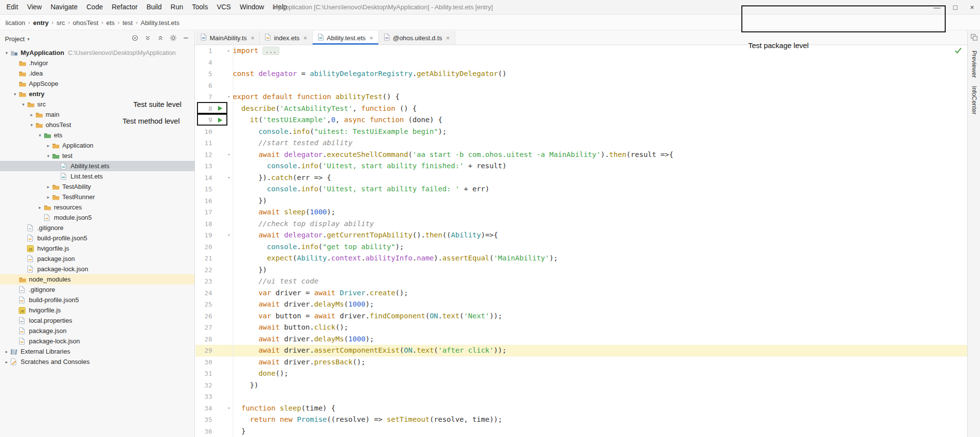 This screenshot has width=980, height=437. Describe the element at coordinates (581, 328) in the screenshot. I see `code-line: 27 await button.click();` at that location.